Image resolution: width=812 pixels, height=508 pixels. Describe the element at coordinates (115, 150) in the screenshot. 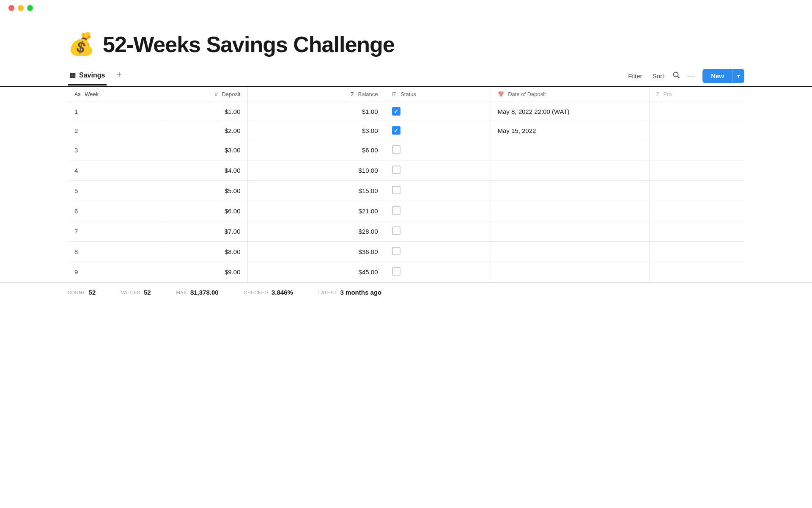

I see `cell-week: 3` at that location.